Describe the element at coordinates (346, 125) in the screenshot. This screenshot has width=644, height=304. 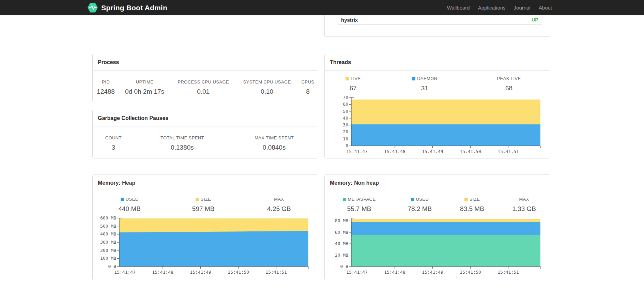
I see `y-axis-tick-label: 30` at that location.